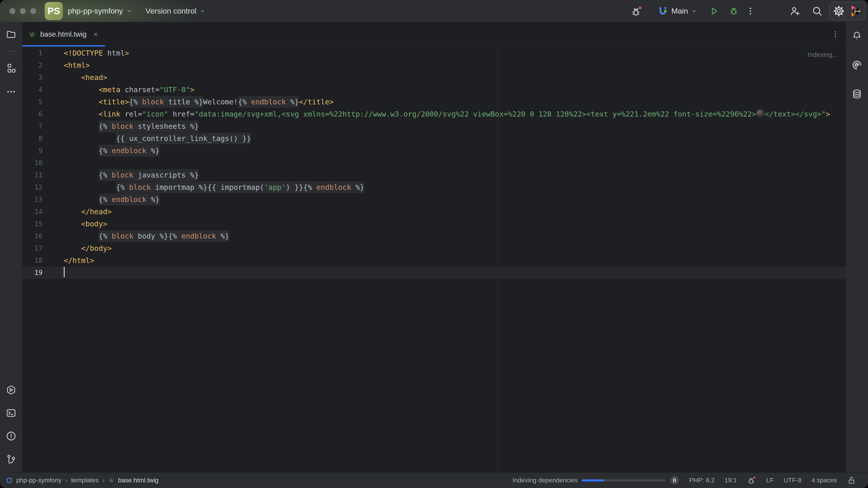 The height and width of the screenshot is (488, 868). What do you see at coordinates (38, 163) in the screenshot?
I see `line-number: 10` at bounding box center [38, 163].